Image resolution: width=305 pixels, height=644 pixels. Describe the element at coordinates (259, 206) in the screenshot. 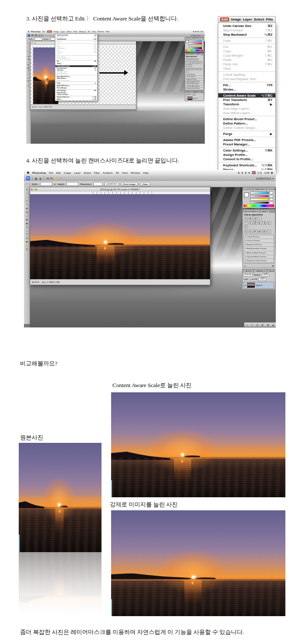

I see `color-spectrum-bar` at that location.